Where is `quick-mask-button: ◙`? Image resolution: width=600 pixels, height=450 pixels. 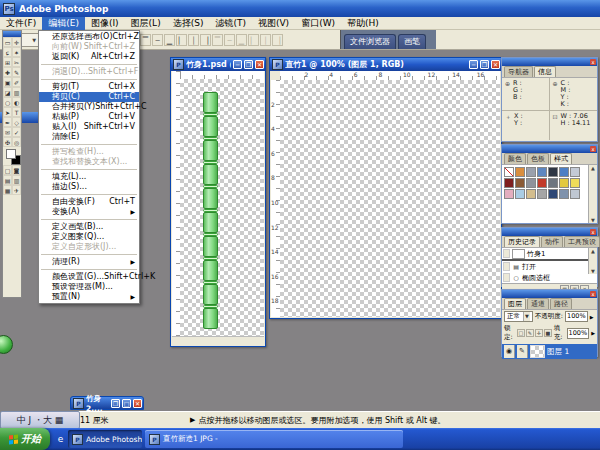
quick-mask-button: ◙ is located at coordinates (16, 170).